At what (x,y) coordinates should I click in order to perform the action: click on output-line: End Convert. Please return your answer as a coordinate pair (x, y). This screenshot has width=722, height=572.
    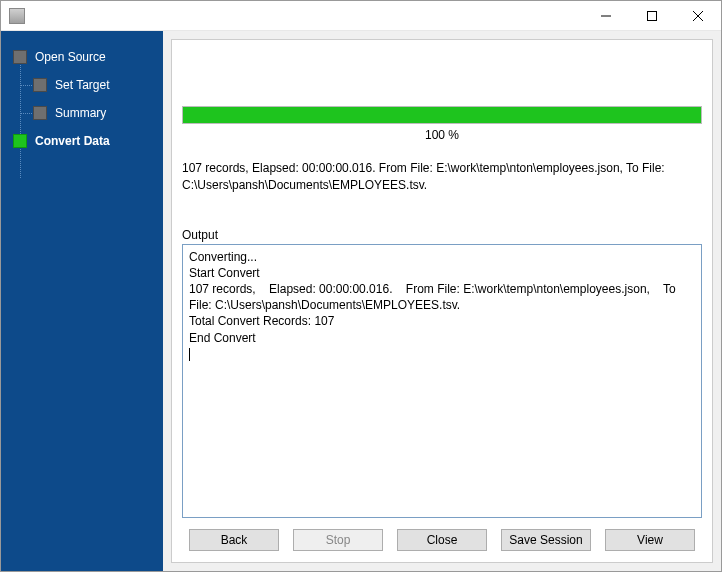
    Looking at the image, I should click on (222, 338).